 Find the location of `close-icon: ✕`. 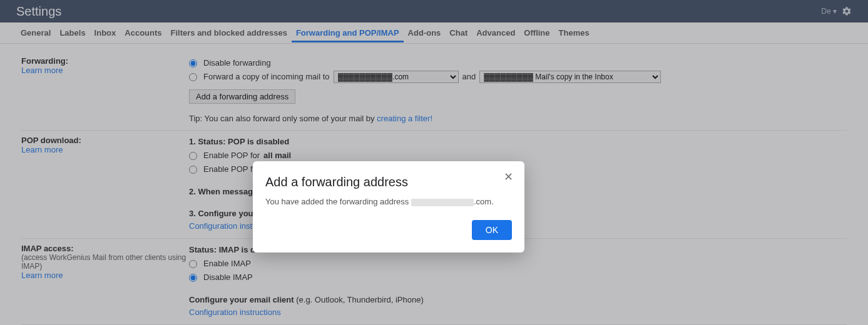

close-icon: ✕ is located at coordinates (508, 177).